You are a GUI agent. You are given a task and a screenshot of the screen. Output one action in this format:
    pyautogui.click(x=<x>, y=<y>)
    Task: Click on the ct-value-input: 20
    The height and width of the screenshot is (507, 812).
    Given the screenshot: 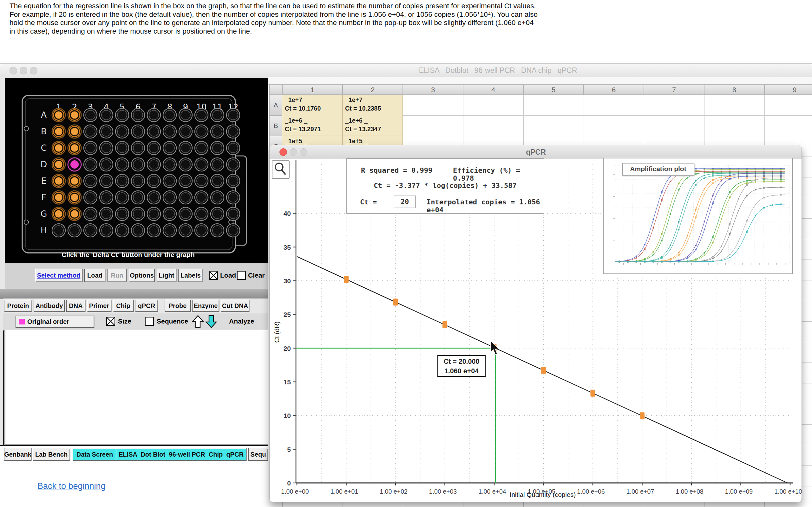 What is the action you would take?
    pyautogui.click(x=405, y=202)
    